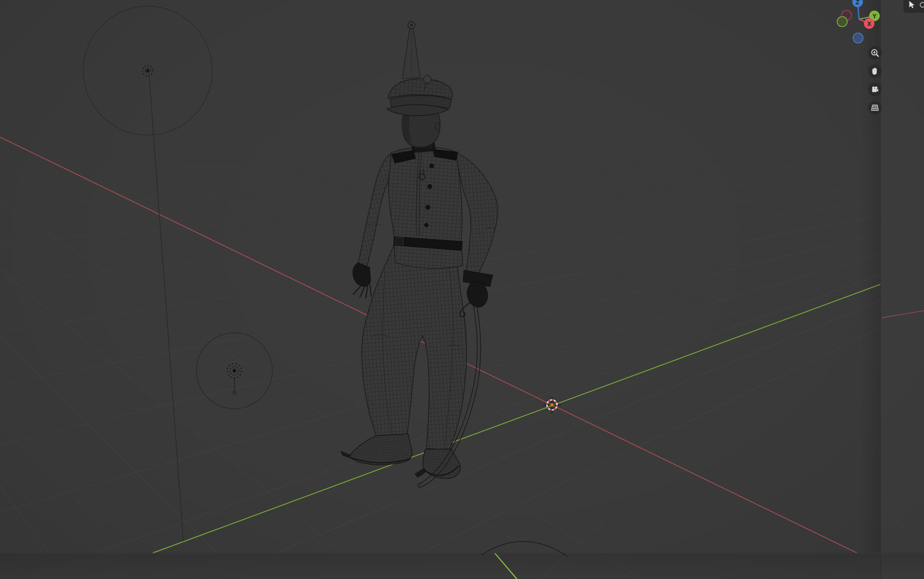 The width and height of the screenshot is (924, 579). I want to click on 3d-cursor, so click(552, 405).